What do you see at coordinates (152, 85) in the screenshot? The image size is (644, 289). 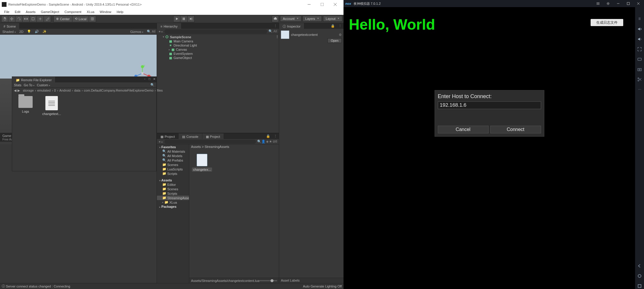 I see `search-icon: 🔍` at bounding box center [152, 85].